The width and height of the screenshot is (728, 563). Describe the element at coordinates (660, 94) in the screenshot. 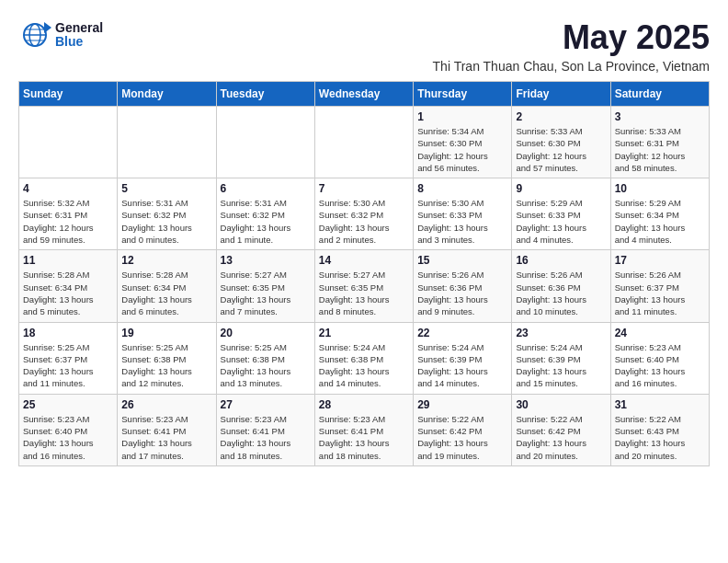

I see `calendar-header-saturday: Saturday` at that location.